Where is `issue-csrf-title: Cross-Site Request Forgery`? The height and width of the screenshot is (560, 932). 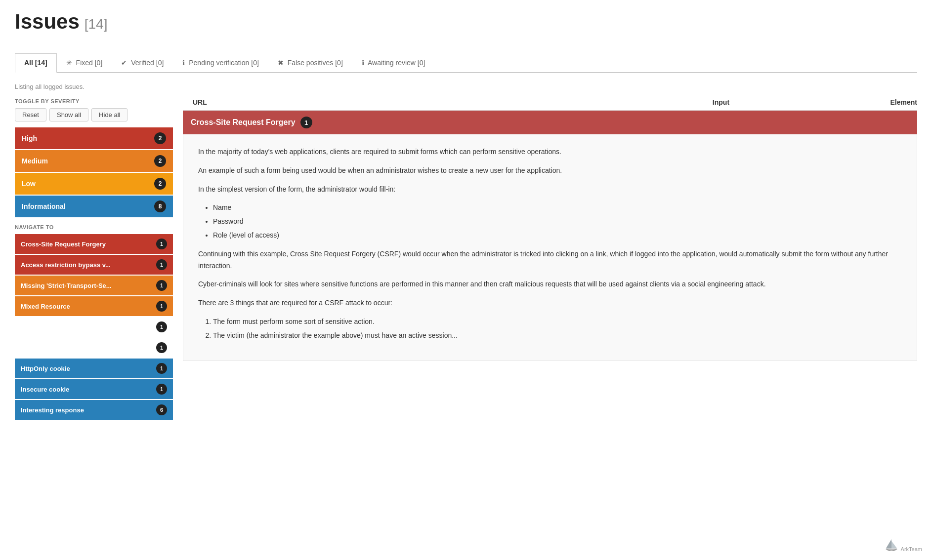
issue-csrf-title: Cross-Site Request Forgery is located at coordinates (243, 122).